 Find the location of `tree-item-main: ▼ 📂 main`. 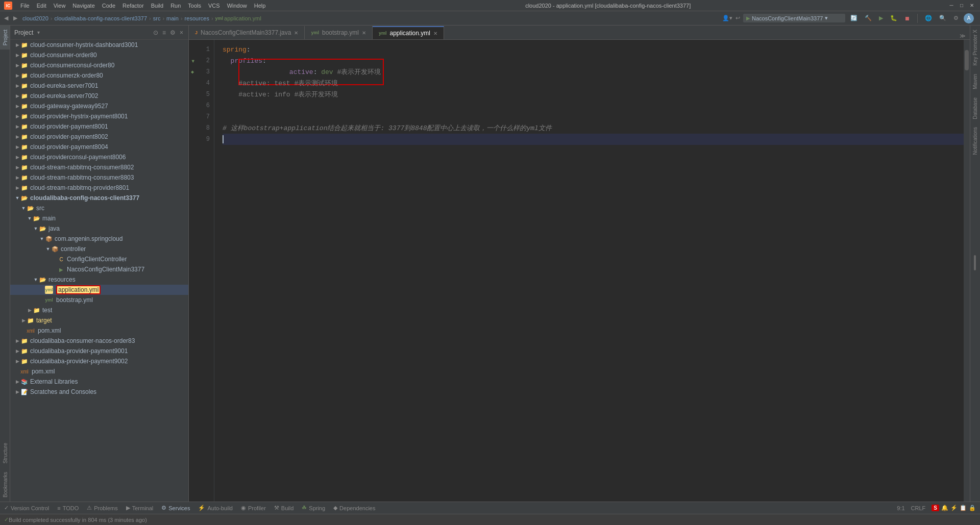

tree-item-main: ▼ 📂 main is located at coordinates (99, 218).